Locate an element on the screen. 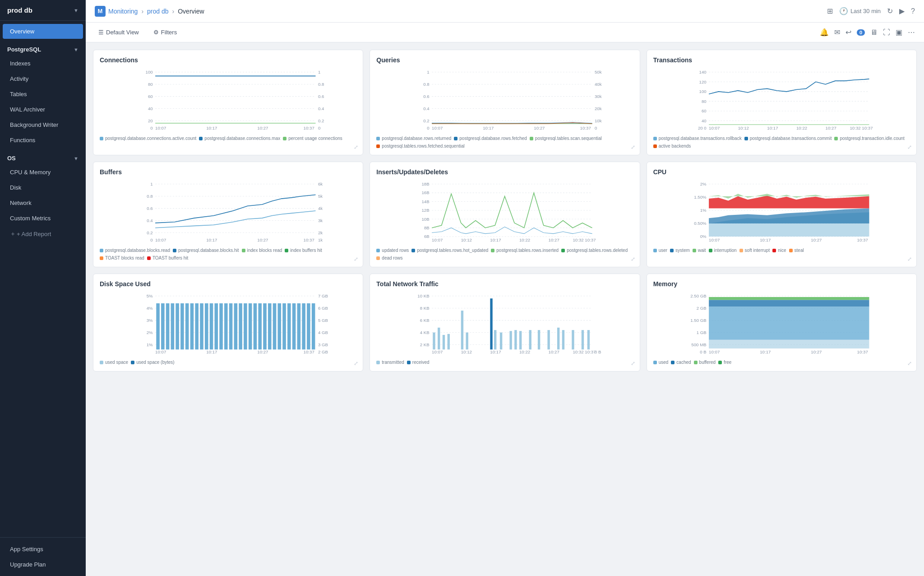  svg-text: 0.6 is located at coordinates (150, 209).